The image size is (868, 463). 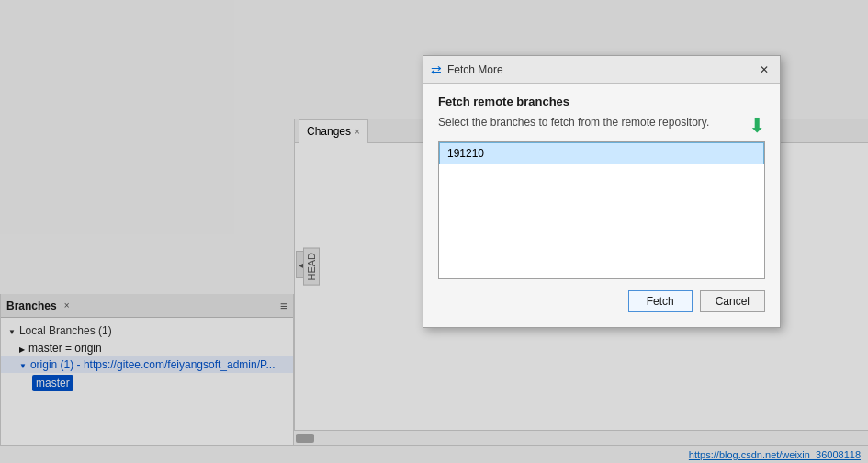 What do you see at coordinates (733, 301) in the screenshot?
I see `cancel-button: Cancel` at bounding box center [733, 301].